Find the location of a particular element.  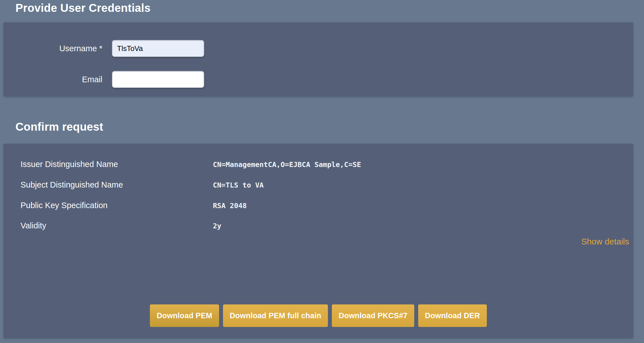

subject-dn-label: Subject Distinguished Name is located at coordinates (117, 185).